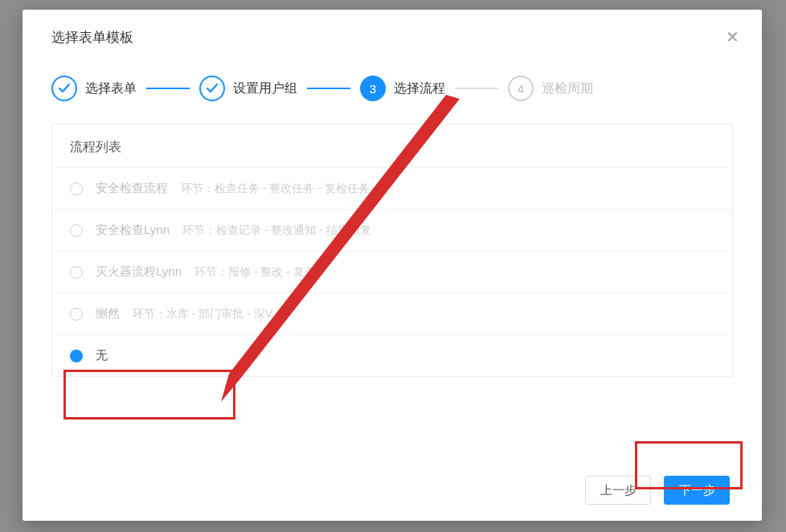  I want to click on radio-selected-icon, so click(76, 356).